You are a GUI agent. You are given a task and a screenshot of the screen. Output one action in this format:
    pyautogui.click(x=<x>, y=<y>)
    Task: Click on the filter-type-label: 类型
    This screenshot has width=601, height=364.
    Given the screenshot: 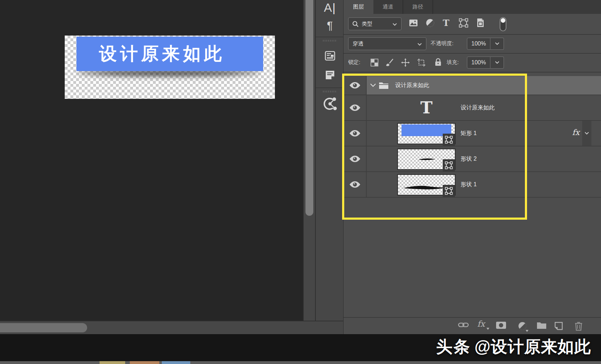 What is the action you would take?
    pyautogui.click(x=367, y=24)
    